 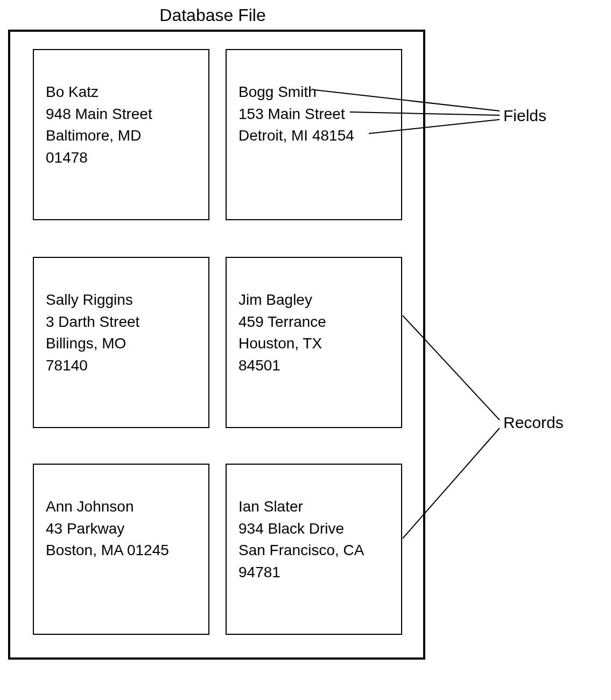 What do you see at coordinates (525, 116) in the screenshot?
I see `fields-callout-label: Fields` at bounding box center [525, 116].